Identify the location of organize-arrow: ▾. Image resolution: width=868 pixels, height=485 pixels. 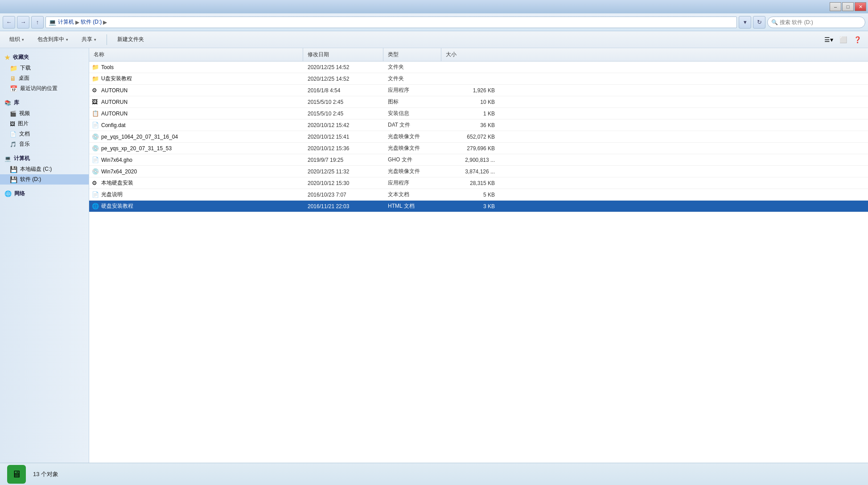
(23, 40).